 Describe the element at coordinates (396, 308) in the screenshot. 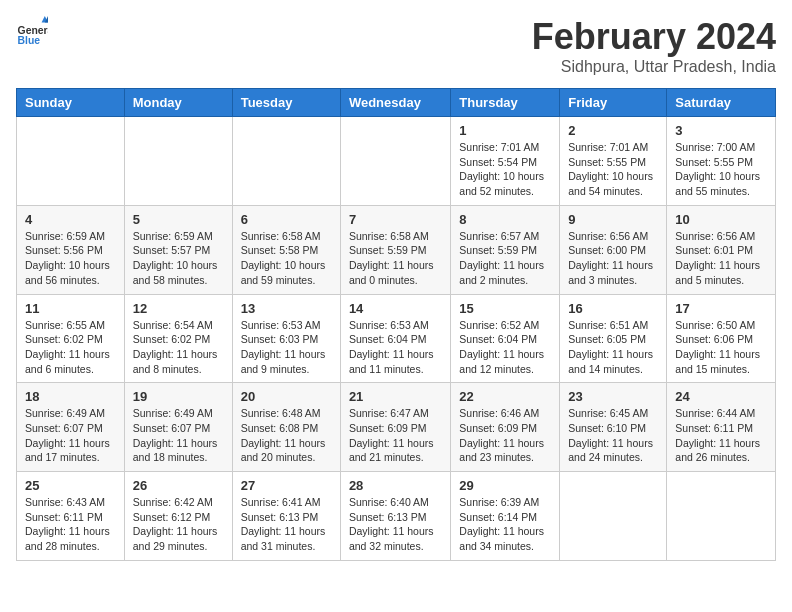

I see `day-number: 14` at that location.